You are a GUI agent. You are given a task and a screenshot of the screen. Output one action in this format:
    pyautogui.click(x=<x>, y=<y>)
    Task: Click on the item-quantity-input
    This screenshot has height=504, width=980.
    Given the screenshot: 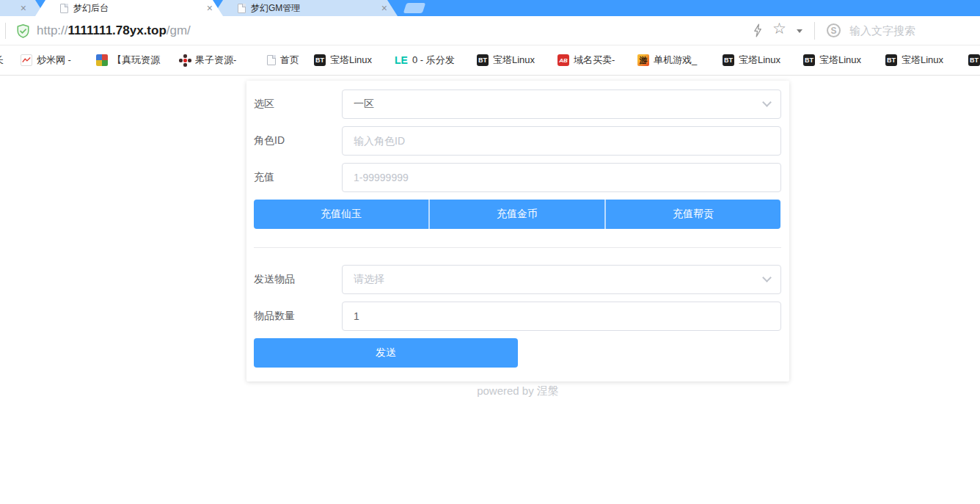 What is the action you would take?
    pyautogui.click(x=562, y=316)
    